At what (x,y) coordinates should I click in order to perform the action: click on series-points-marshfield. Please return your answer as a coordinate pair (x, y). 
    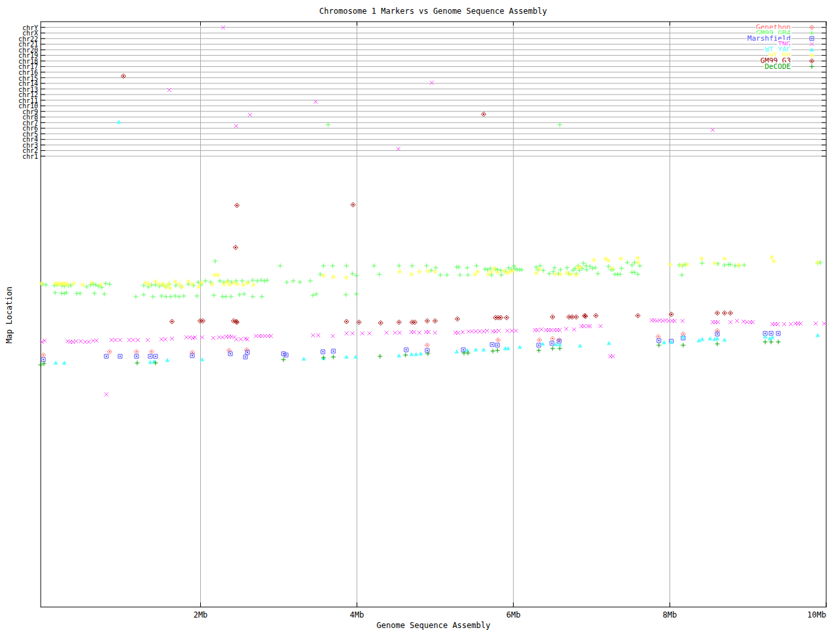
    Looking at the image, I should click on (411, 346).